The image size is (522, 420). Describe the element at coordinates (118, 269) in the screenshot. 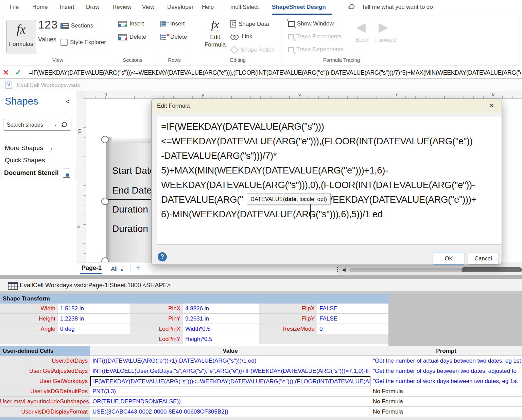

I see `all-pages-dropdown: All▲` at that location.